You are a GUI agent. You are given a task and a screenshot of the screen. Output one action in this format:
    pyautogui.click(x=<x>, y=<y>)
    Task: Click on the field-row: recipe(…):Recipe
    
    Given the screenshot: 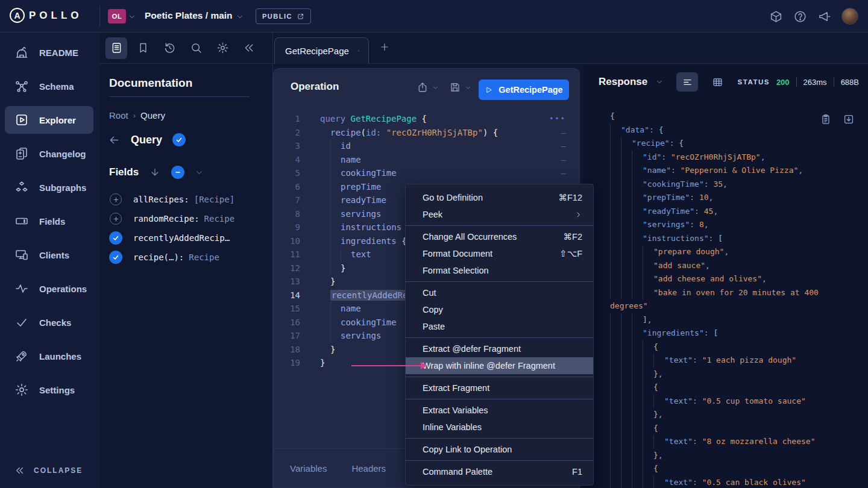 What is the action you would take?
    pyautogui.click(x=189, y=257)
    